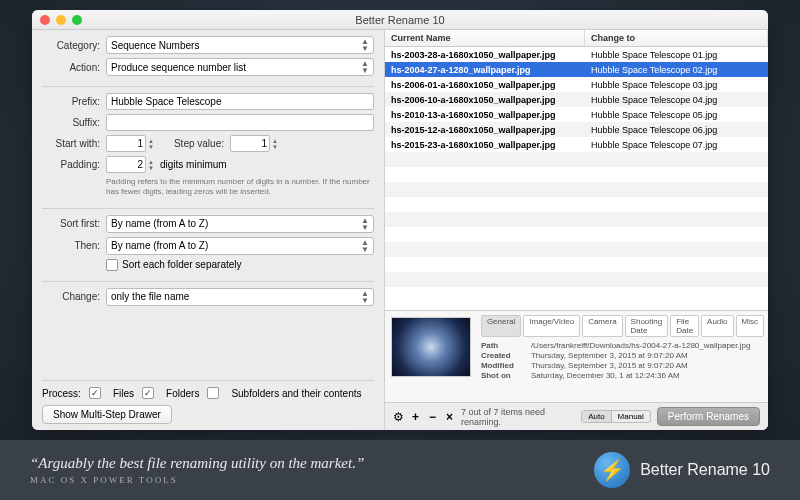 The width and height of the screenshot is (800, 500). Describe the element at coordinates (576, 144) in the screenshot. I see `table-row: hs-2015-23-a-1680x1050_wallpaper.jpgHubb…` at that location.